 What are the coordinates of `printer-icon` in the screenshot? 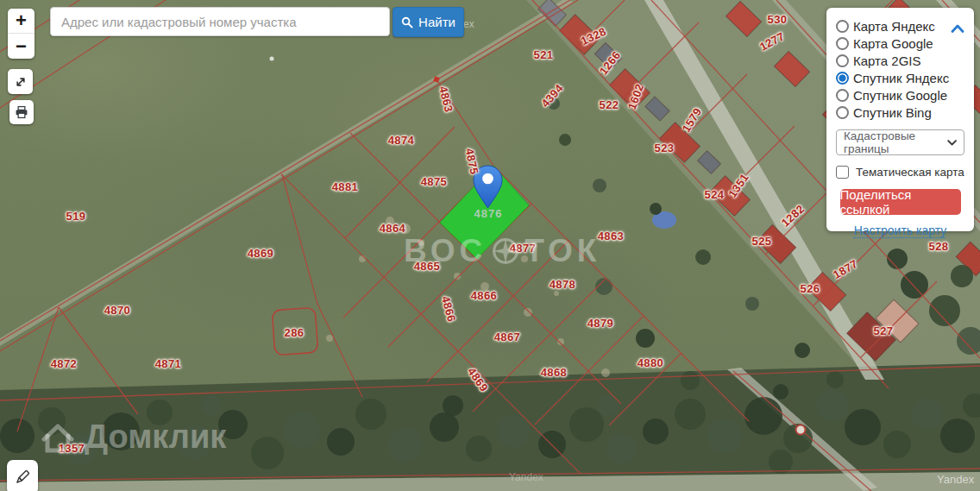 It's located at (22, 112).